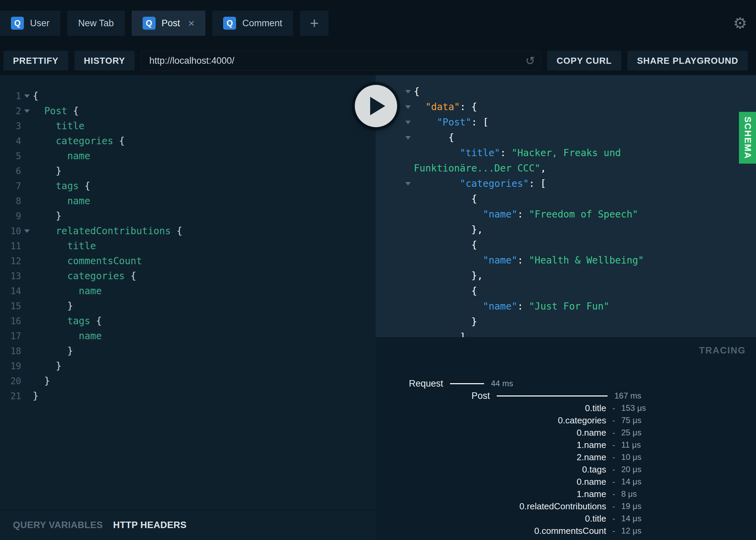 This screenshot has height=540, width=756. I want to click on query-line: 1{, so click(188, 96).